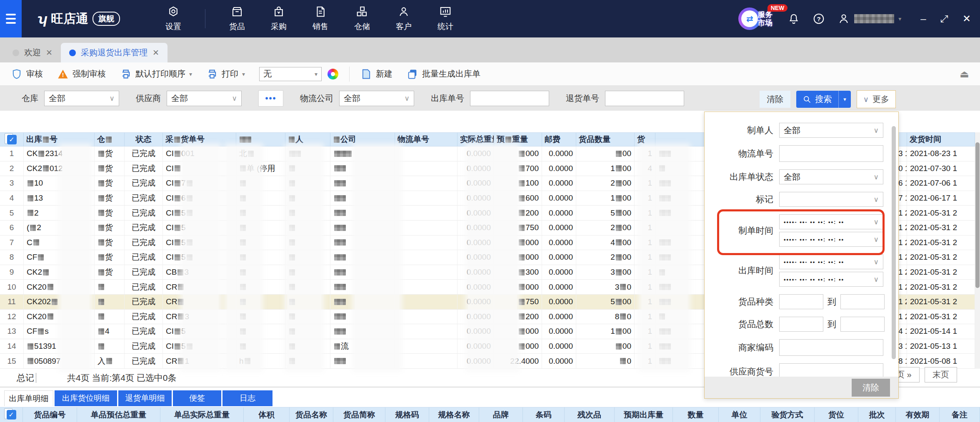 The image size is (980, 422). What do you see at coordinates (114, 52) in the screenshot?
I see `tab-采购退货出库管理: 采购退货出库管理✕` at bounding box center [114, 52].